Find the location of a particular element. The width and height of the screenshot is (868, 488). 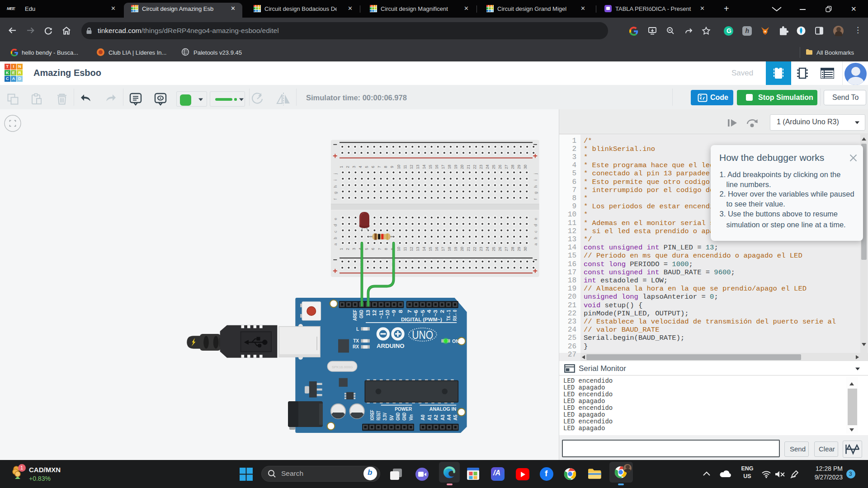

svg-text: IOREF is located at coordinates (372, 415).